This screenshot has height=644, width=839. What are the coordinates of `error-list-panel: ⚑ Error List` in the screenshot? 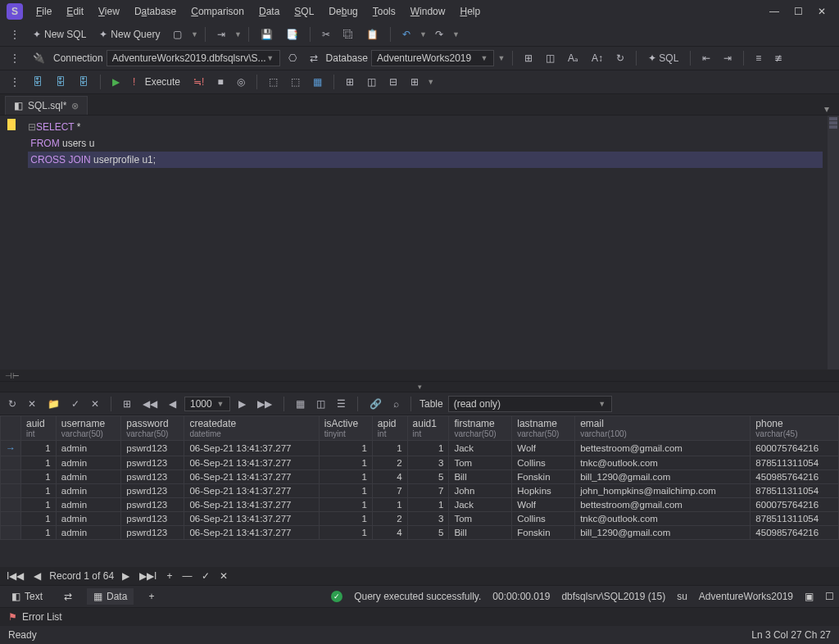 It's located at (420, 616).